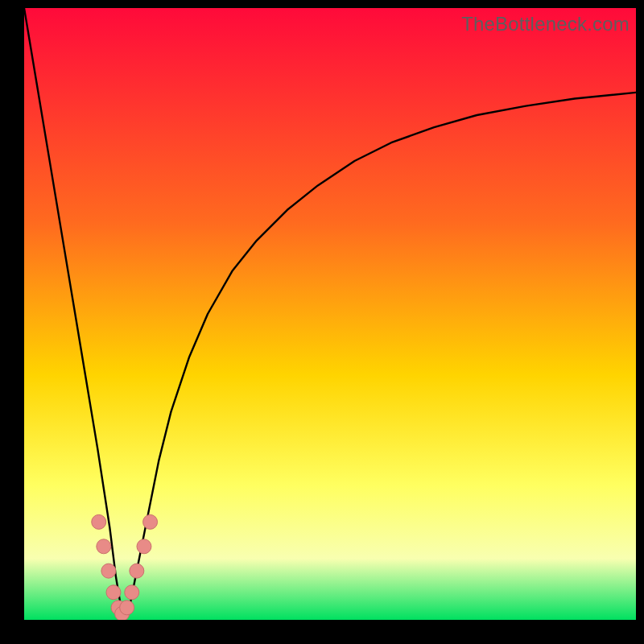 Image resolution: width=644 pixels, height=644 pixels. Describe the element at coordinates (546, 24) in the screenshot. I see `watermark-text: TheBottleneck.com` at that location.